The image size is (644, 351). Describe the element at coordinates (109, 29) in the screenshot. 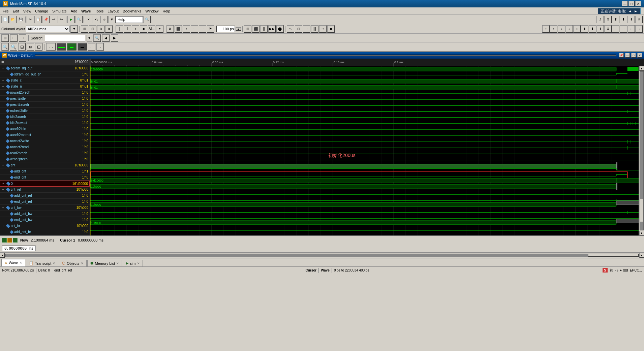

I see `wave-tb-4: ⊗` at that location.